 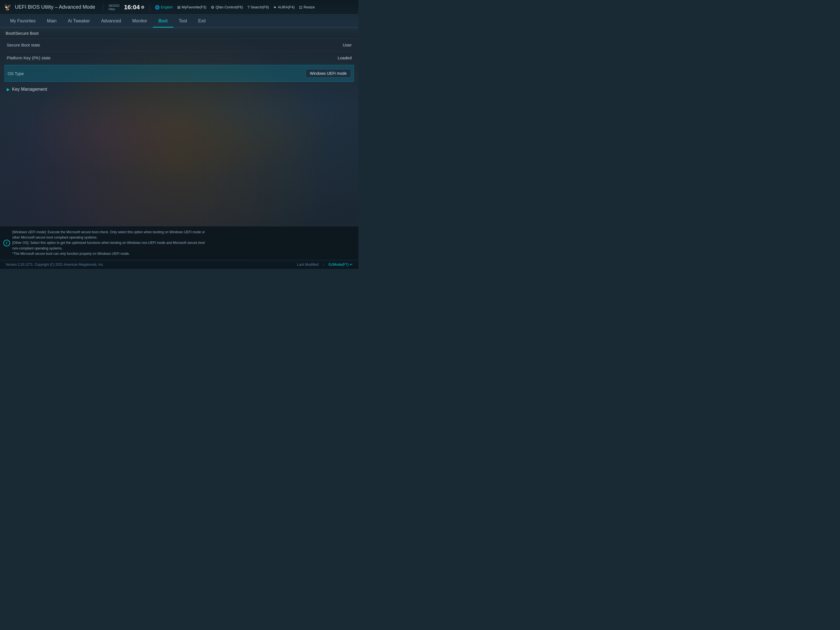 I want to click on key-management-label: Key Management, so click(x=30, y=90).